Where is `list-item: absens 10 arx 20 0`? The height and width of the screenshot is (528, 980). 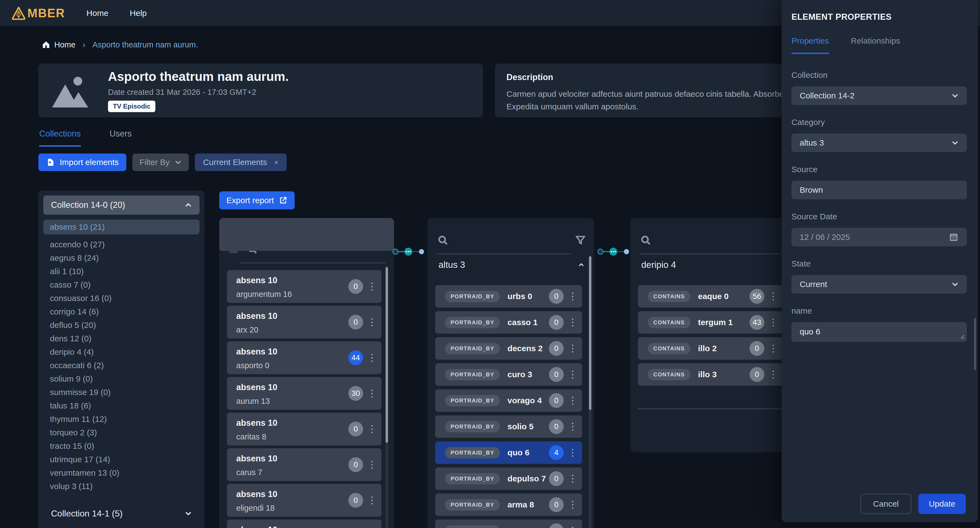
list-item: absens 10 arx 20 0 is located at coordinates (304, 322).